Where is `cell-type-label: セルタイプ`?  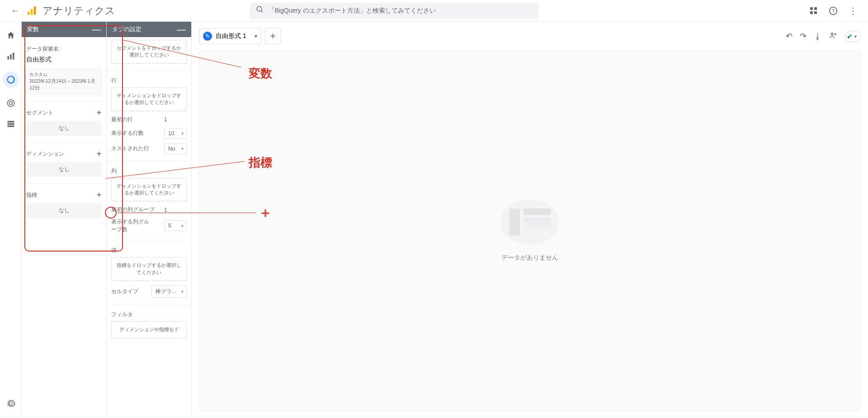
cell-type-label: セルタイプ is located at coordinates (125, 291).